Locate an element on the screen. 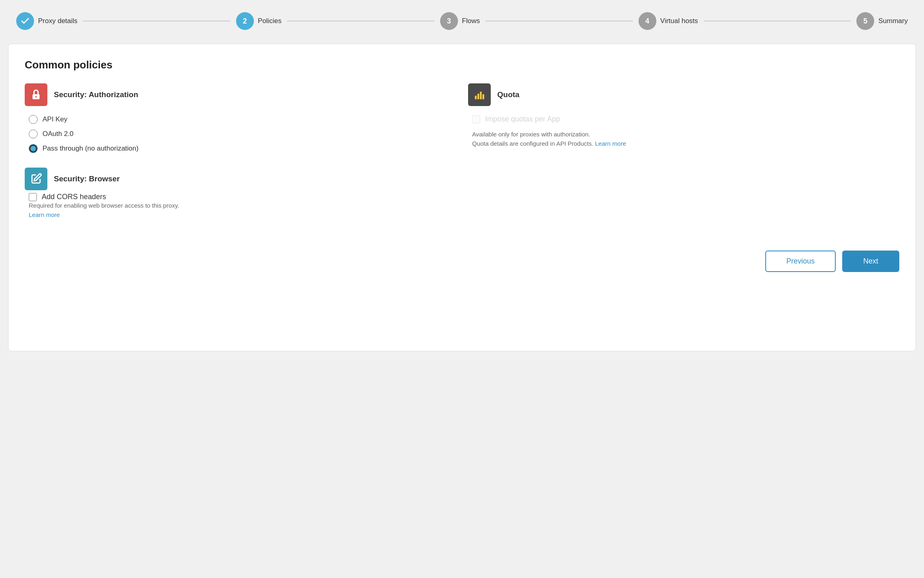  radio-oauth2: OAuth 2.0 is located at coordinates (242, 134).